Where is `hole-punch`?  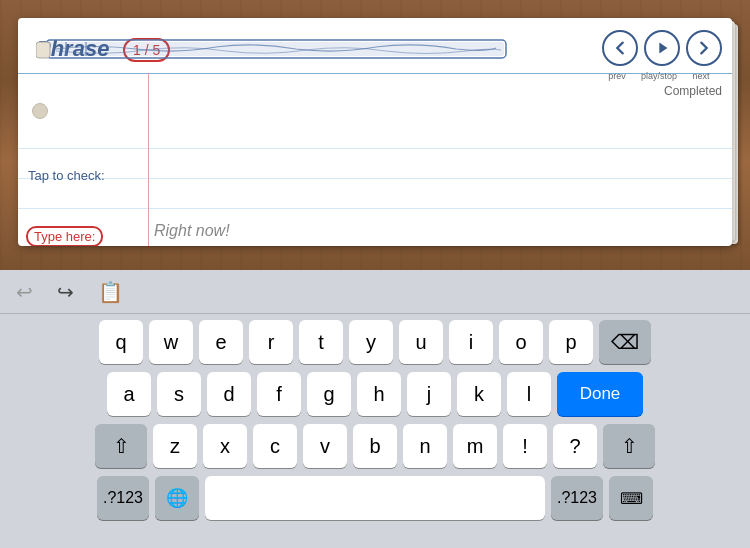 hole-punch is located at coordinates (40, 111).